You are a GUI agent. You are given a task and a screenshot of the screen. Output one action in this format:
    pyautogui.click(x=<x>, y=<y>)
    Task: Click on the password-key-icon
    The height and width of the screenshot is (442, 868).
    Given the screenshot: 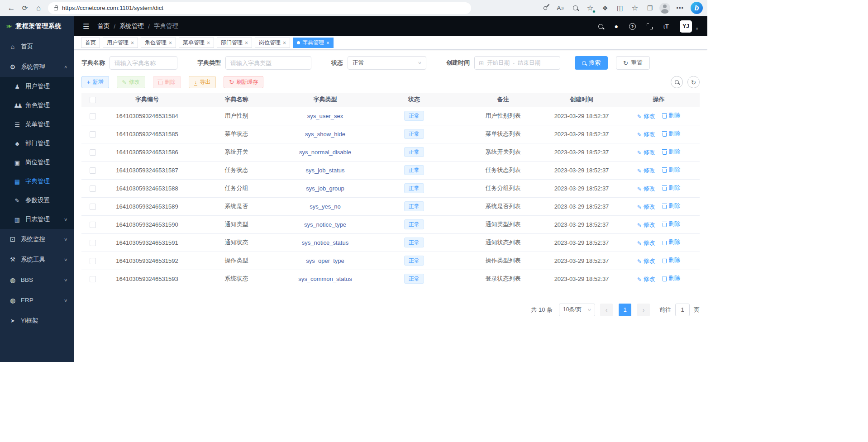 What is the action you would take?
    pyautogui.click(x=545, y=8)
    